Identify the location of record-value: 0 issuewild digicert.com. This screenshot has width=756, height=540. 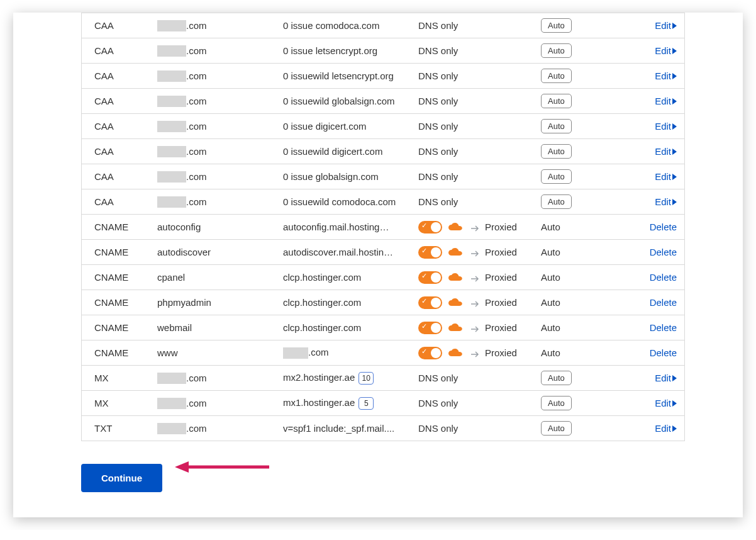
(351, 151).